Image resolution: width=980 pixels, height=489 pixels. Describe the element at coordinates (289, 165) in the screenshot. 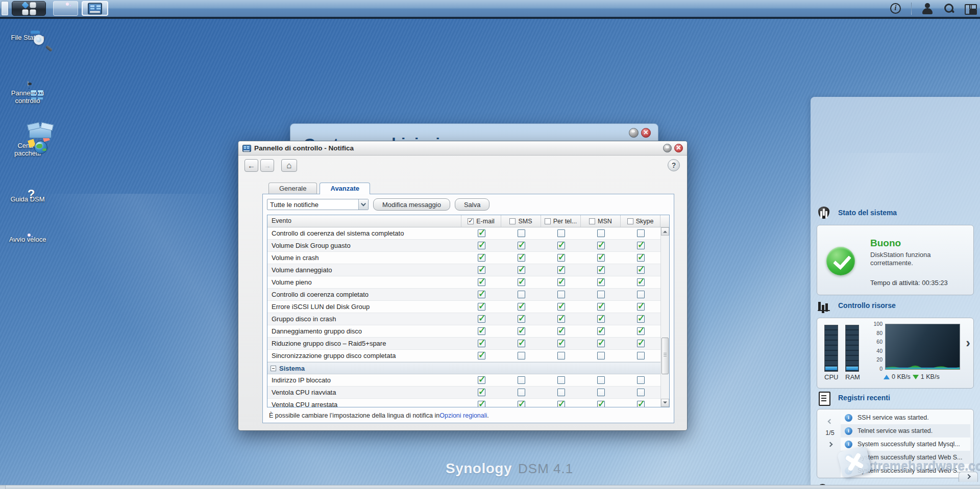

I see `home-button: ⌂` at that location.